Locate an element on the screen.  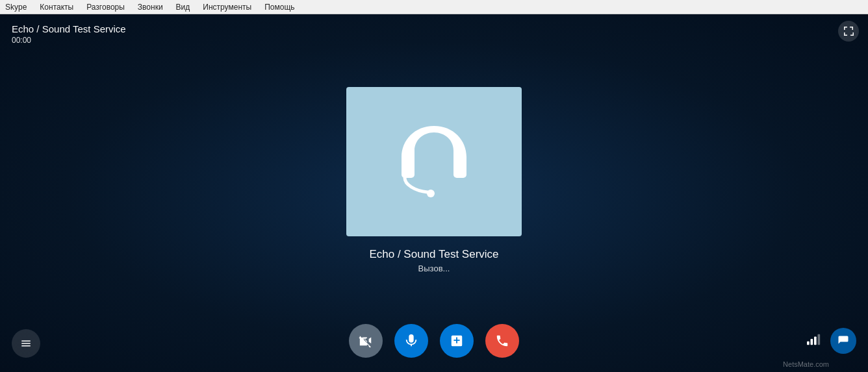
menu-calls: Звонки is located at coordinates (151, 7).